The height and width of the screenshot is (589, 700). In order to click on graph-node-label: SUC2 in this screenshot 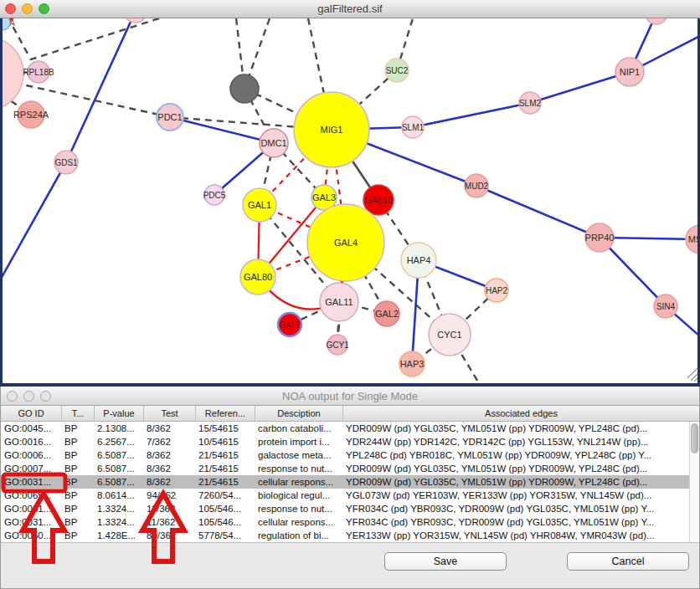, I will do `click(397, 70)`.